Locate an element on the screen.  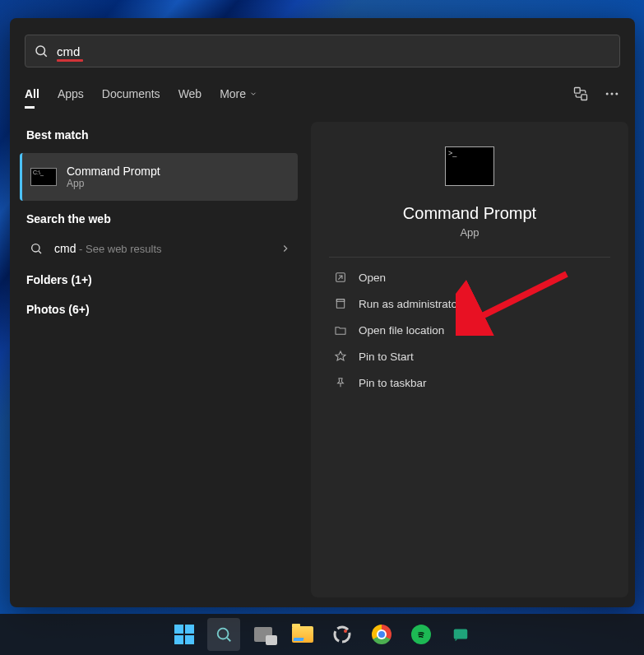
tab-label: More is located at coordinates (233, 94).